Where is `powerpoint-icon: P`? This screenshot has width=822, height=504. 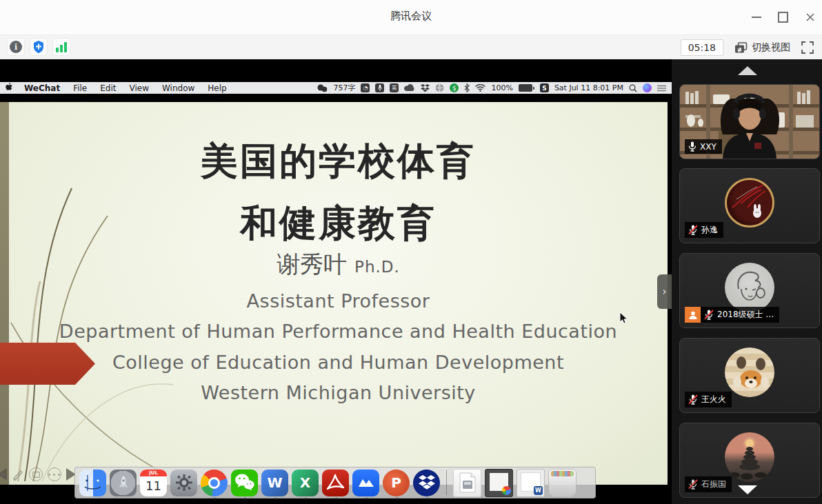
powerpoint-icon: P is located at coordinates (396, 483).